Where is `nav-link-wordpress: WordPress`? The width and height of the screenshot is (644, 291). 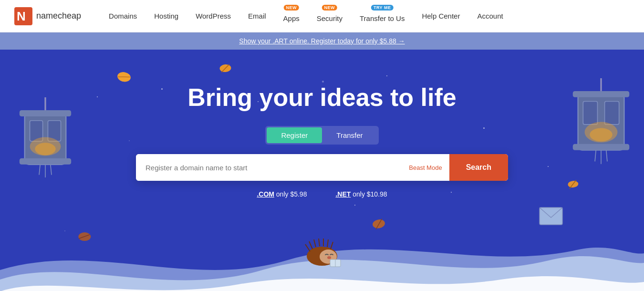 nav-link-wordpress: WordPress is located at coordinates (213, 16).